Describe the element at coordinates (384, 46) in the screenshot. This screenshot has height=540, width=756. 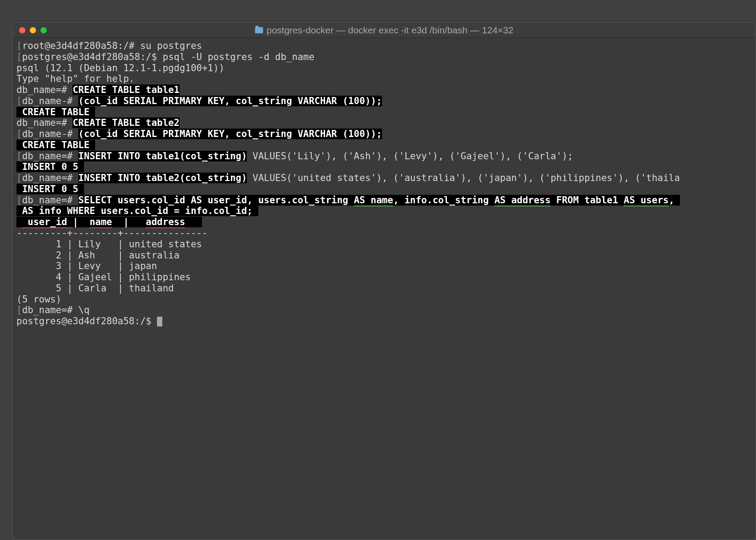
I see `terminal-line: [root@e3d4df280a58:/# su postgres` at that location.